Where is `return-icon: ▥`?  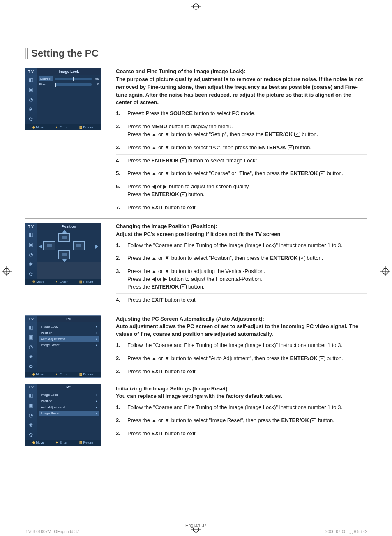 return-icon: ▥ is located at coordinates (81, 442).